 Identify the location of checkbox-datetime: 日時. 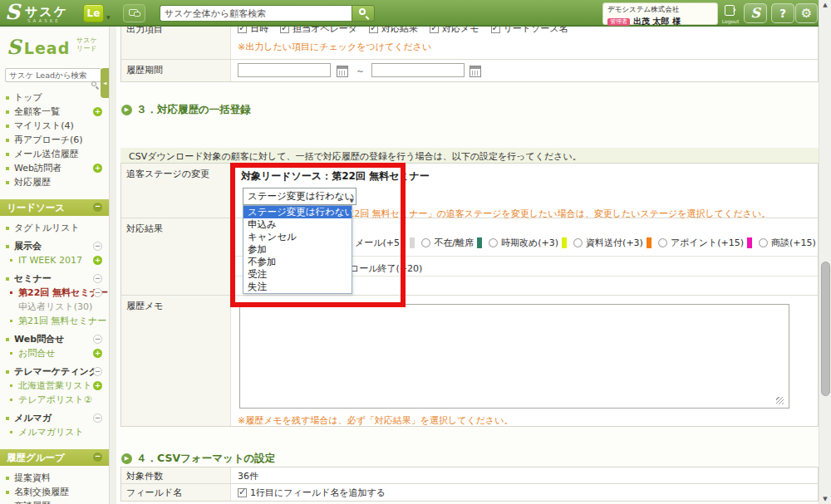
(253, 31).